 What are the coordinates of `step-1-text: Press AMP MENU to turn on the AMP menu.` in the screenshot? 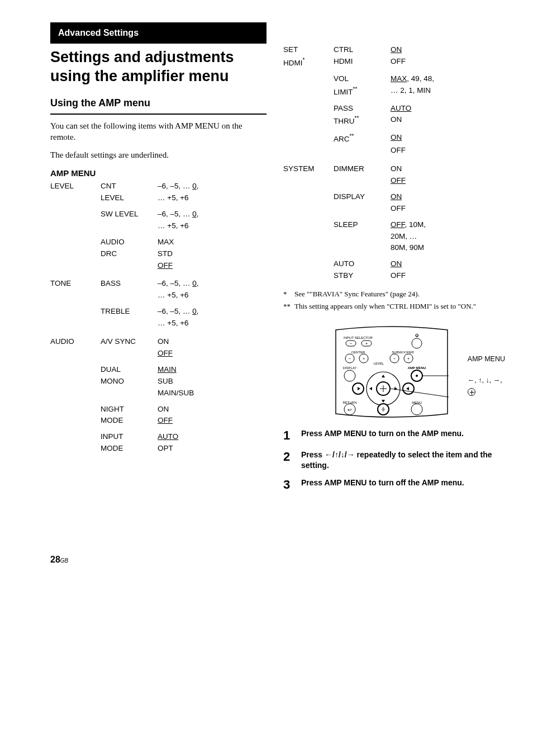 It's located at (382, 434).